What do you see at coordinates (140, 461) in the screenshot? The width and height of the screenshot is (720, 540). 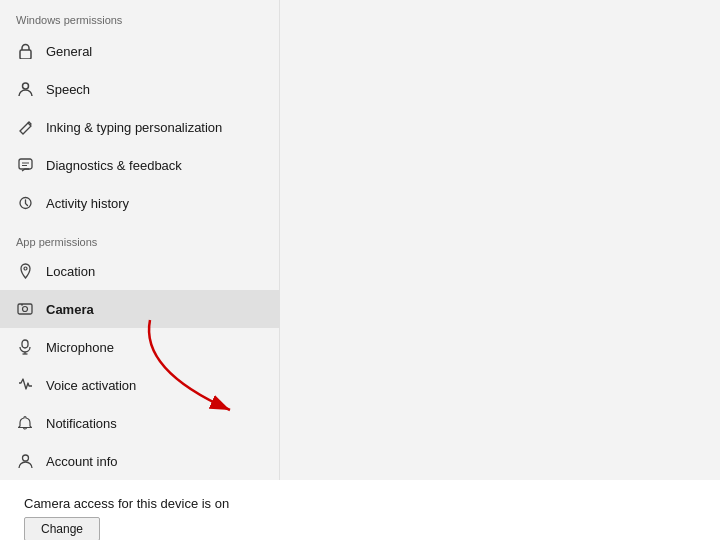 I see `sidebar-item-account: Account info` at bounding box center [140, 461].